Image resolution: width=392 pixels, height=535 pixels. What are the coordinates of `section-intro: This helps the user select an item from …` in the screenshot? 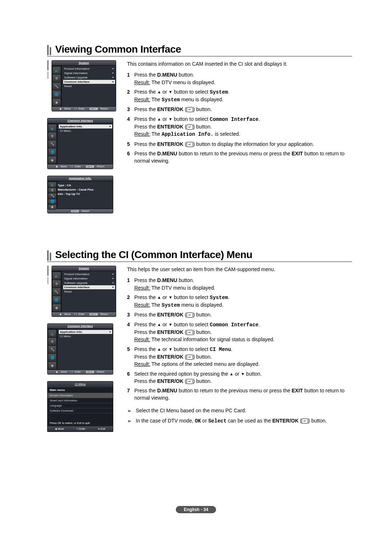 It's located at (240, 269).